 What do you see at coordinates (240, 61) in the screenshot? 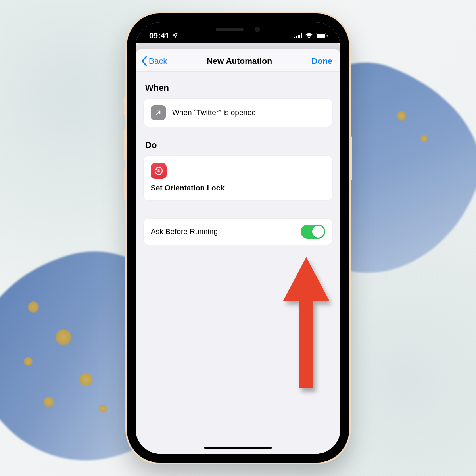
I see `page-title: New Automation` at bounding box center [240, 61].